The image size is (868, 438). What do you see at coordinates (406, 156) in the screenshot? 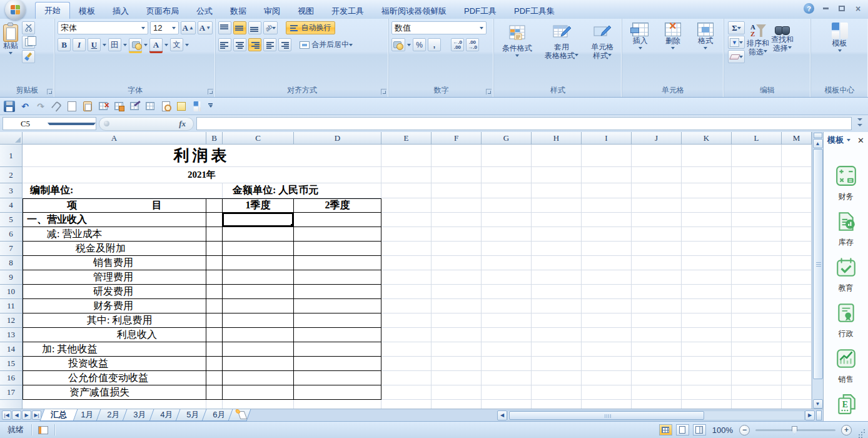
I see `cell-E1` at bounding box center [406, 156].